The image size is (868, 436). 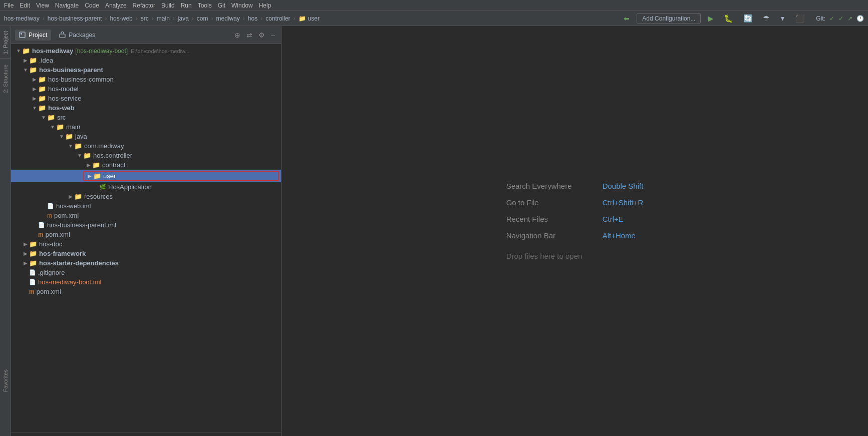 What do you see at coordinates (22, 19) in the screenshot?
I see `breadcrumb-item: hos-mediway` at bounding box center [22, 19].